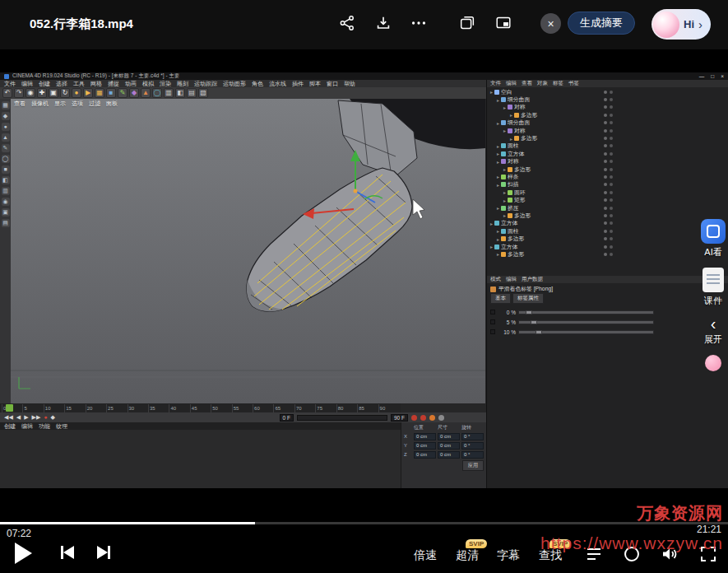 The height and width of the screenshot is (573, 728). What do you see at coordinates (507, 333) in the screenshot?
I see `slider-value: 10 %` at bounding box center [507, 333].